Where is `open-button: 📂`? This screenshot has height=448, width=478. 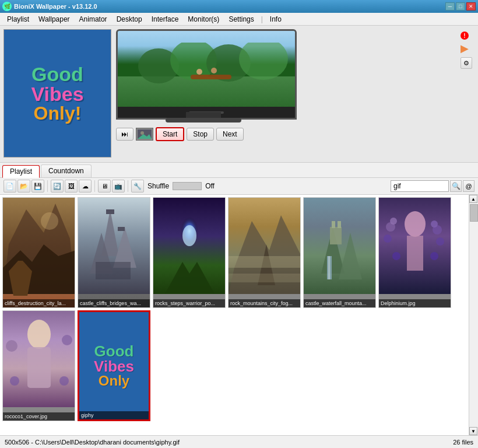
open-button: 📂 is located at coordinates (24, 186).